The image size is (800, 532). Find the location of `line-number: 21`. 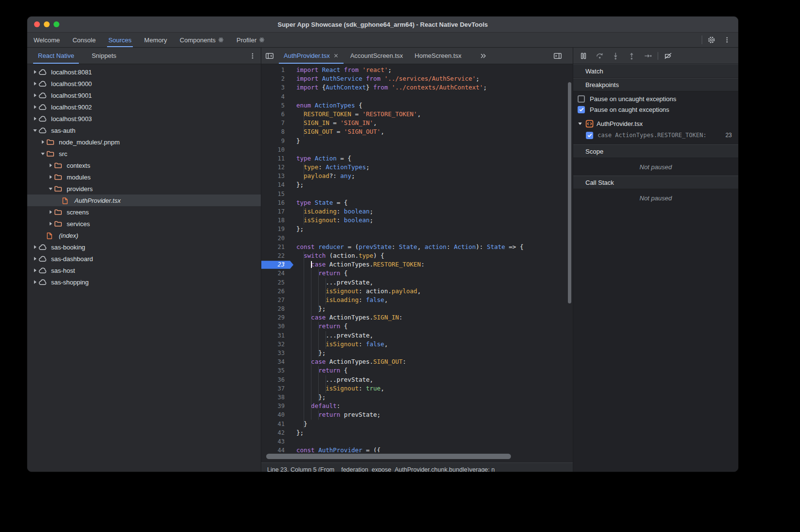

line-number: 21 is located at coordinates (276, 247).